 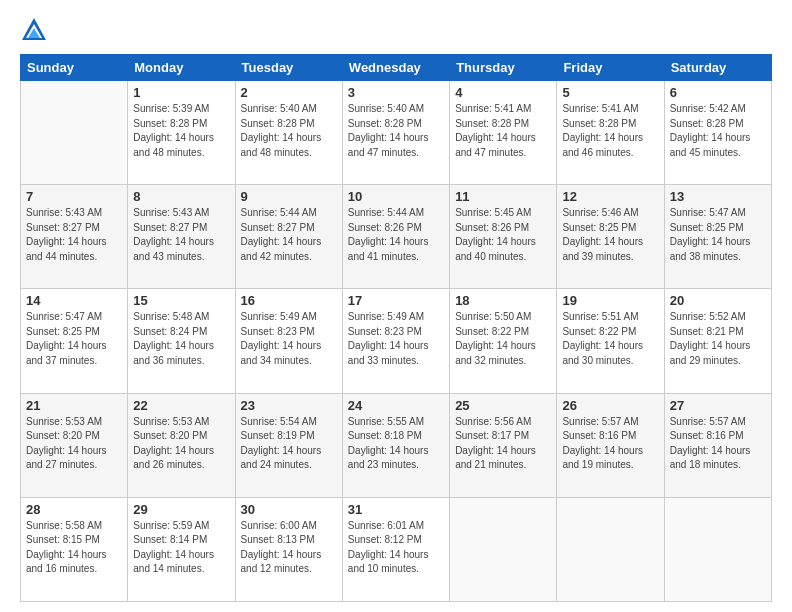 I want to click on calendar-cell: 5Sunrise: 5:41 AM Sunset: 8:28 PM Daylig…, so click(x=610, y=133).